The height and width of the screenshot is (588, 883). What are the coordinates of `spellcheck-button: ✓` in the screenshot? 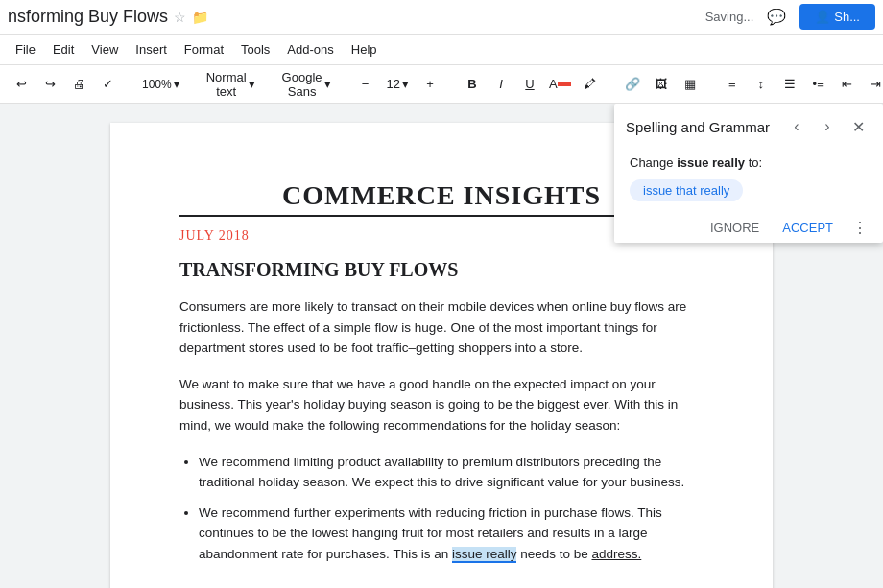 It's located at (107, 84).